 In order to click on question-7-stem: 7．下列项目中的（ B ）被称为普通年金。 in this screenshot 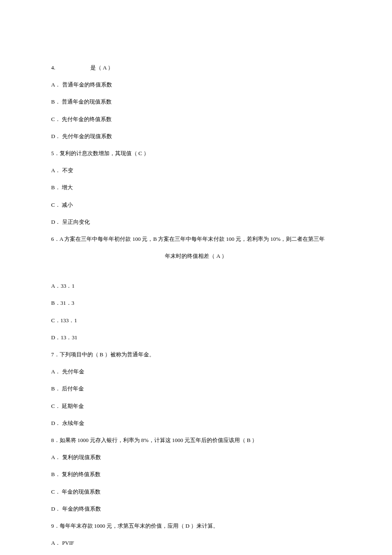, I will do `click(196, 355)`.